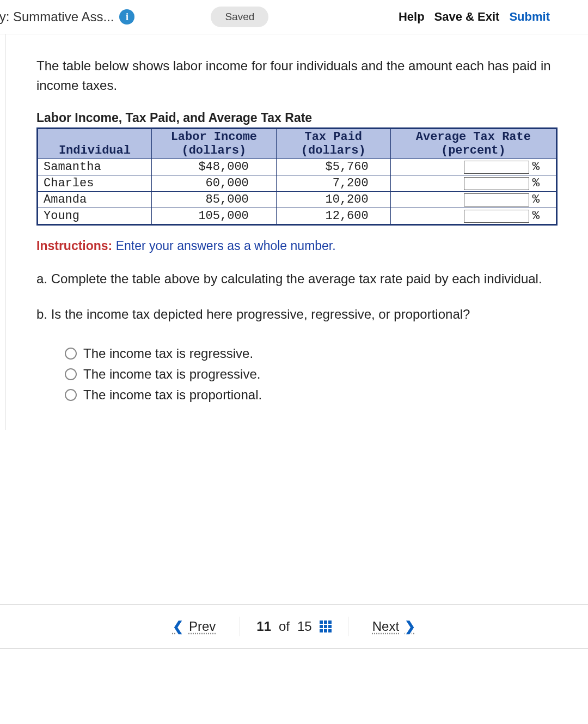 This screenshot has width=588, height=724. Describe the element at coordinates (294, 626) in the screenshot. I see `page-indicator: 11 of 15` at that location.